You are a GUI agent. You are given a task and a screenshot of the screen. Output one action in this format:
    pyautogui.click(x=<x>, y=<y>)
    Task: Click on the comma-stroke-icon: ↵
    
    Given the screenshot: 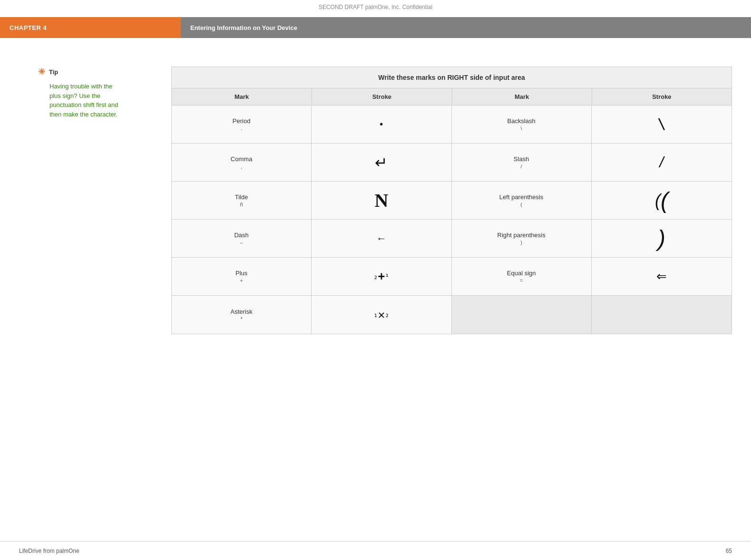 What is the action you would take?
    pyautogui.click(x=381, y=163)
    